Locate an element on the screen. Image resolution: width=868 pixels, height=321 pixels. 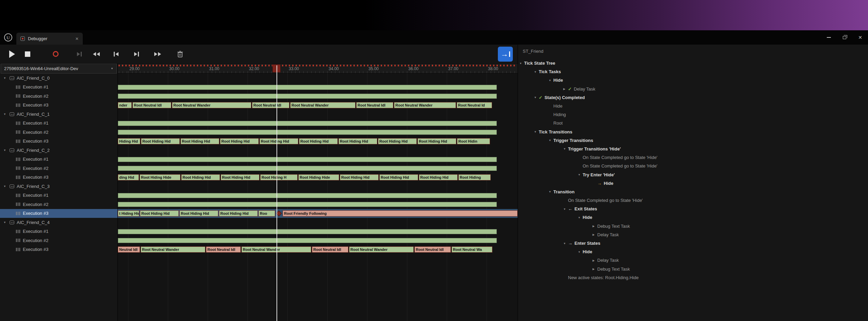
state-segment: t Hiding Hid is located at coordinates (129, 213).